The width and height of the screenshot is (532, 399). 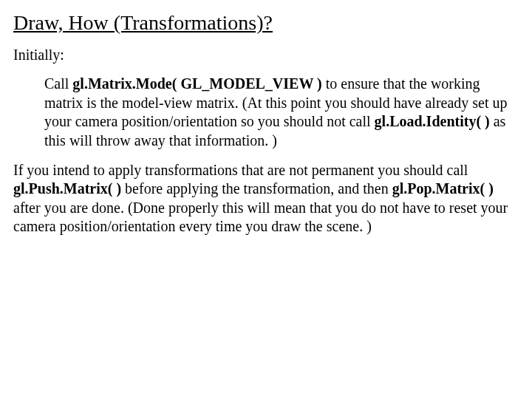 I want to click on initially-label: Initially:, so click(x=266, y=55).